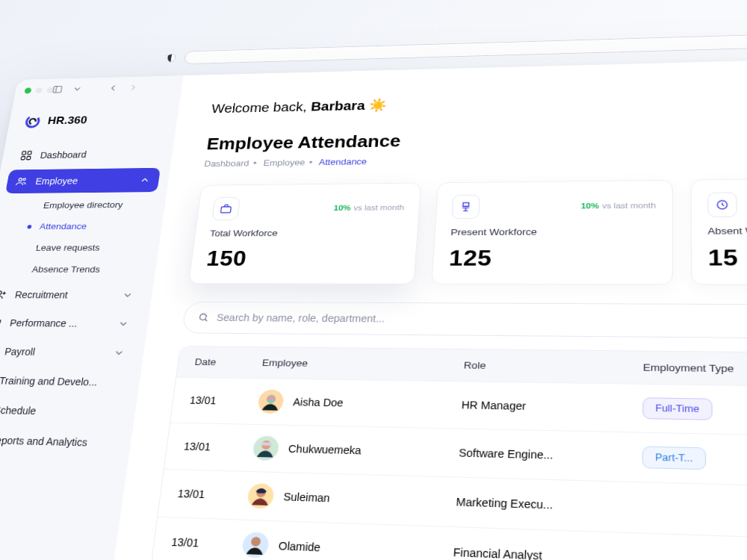 The image size is (747, 560). Describe the element at coordinates (347, 545) in the screenshot. I see `cell-employee: Olamide` at that location.